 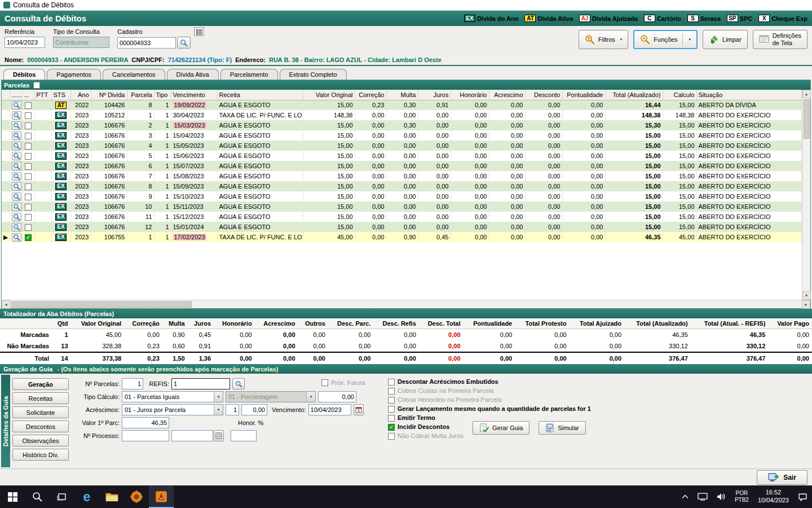 What do you see at coordinates (401, 125) in the screenshot?
I see `table-row: EX20231066762115/03/2023AGUA E ESGOTO15,…` at bounding box center [401, 125].